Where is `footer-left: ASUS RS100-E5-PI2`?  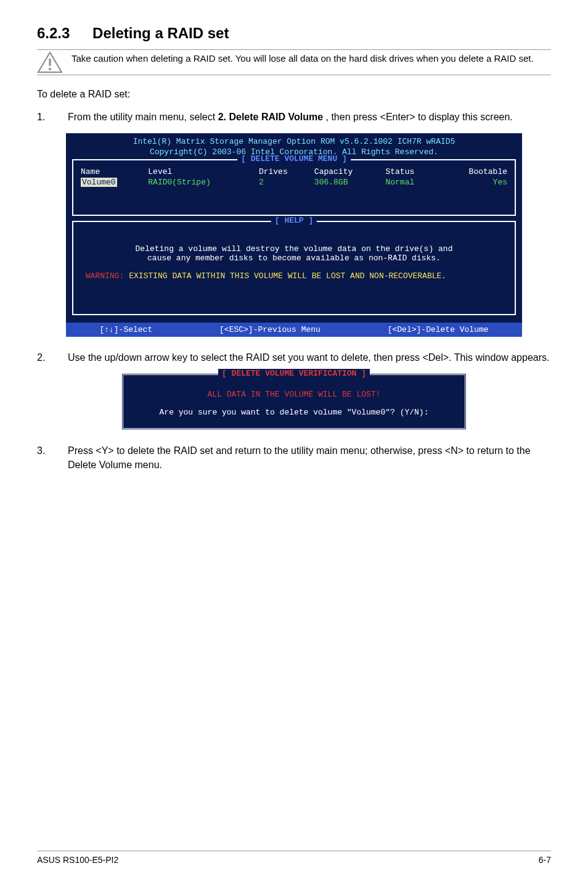 footer-left: ASUS RS100-E5-PI2 is located at coordinates (78, 860).